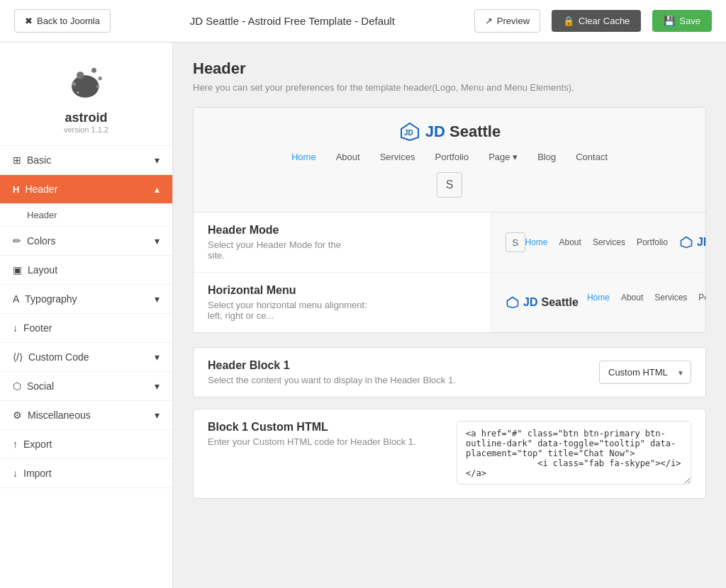  Describe the element at coordinates (449, 69) in the screenshot. I see `page-heading: Header` at that location.